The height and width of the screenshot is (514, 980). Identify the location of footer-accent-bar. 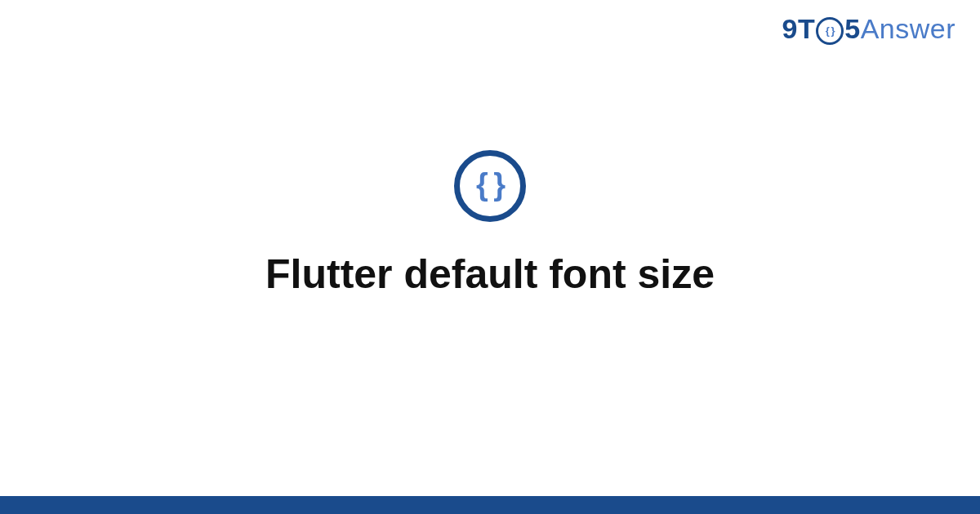
(490, 505).